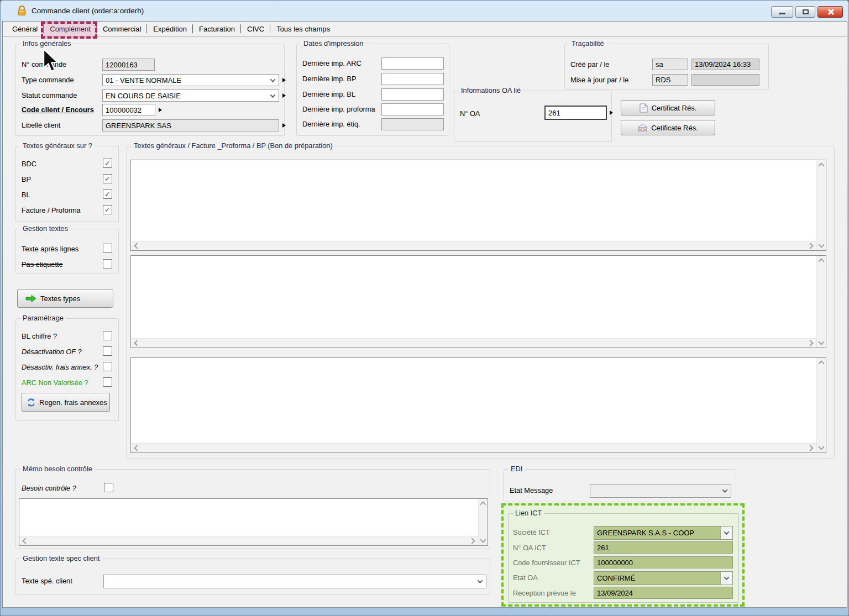 The image size is (849, 616). I want to click on bp-checkbox: ✓, so click(107, 179).